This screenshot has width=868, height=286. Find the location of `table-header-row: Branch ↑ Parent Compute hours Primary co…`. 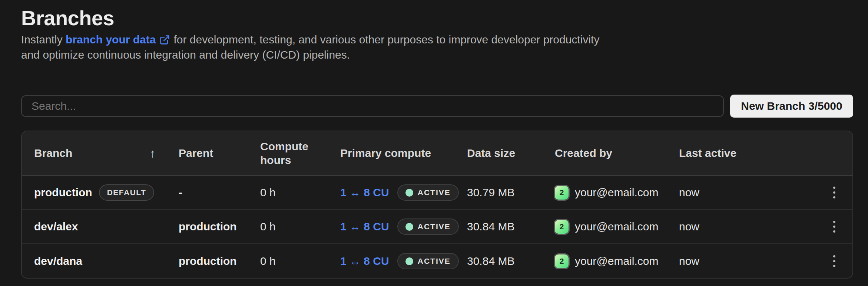

table-header-row: Branch ↑ Parent Compute hours Primary co… is located at coordinates (437, 154).